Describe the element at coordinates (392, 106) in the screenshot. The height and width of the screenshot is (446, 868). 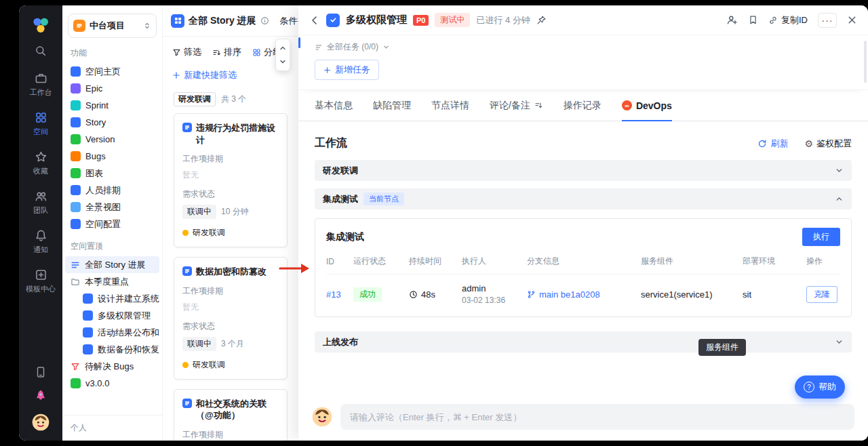
I see `tab-defect-management: 缺陷管理` at that location.